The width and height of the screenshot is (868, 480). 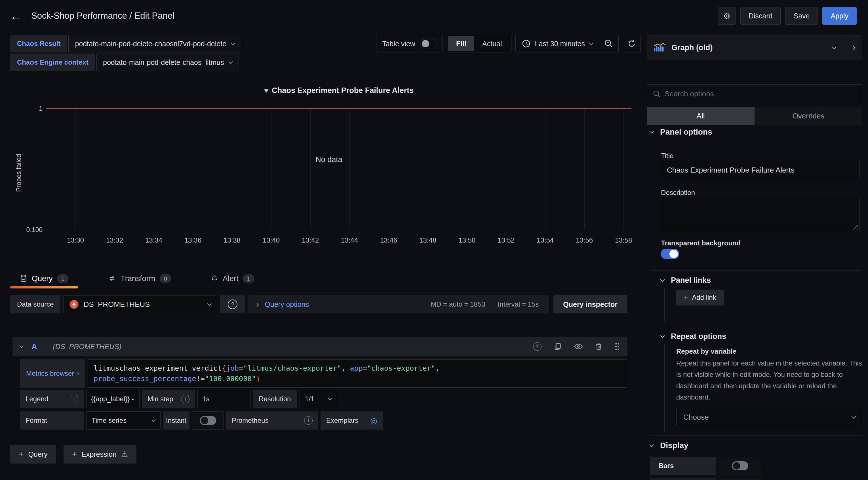 What do you see at coordinates (33, 454) in the screenshot?
I see `add-query-button: + Query` at bounding box center [33, 454].